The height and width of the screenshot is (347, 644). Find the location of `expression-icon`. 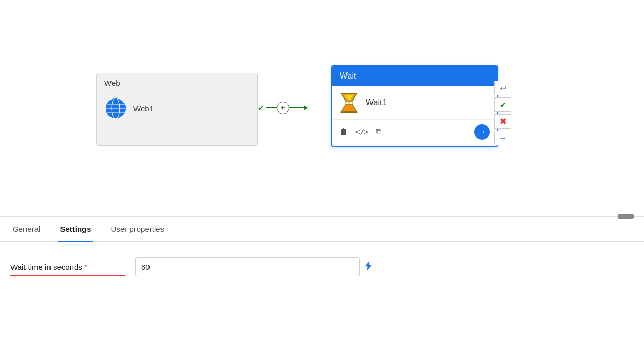

expression-icon is located at coordinates (368, 267).